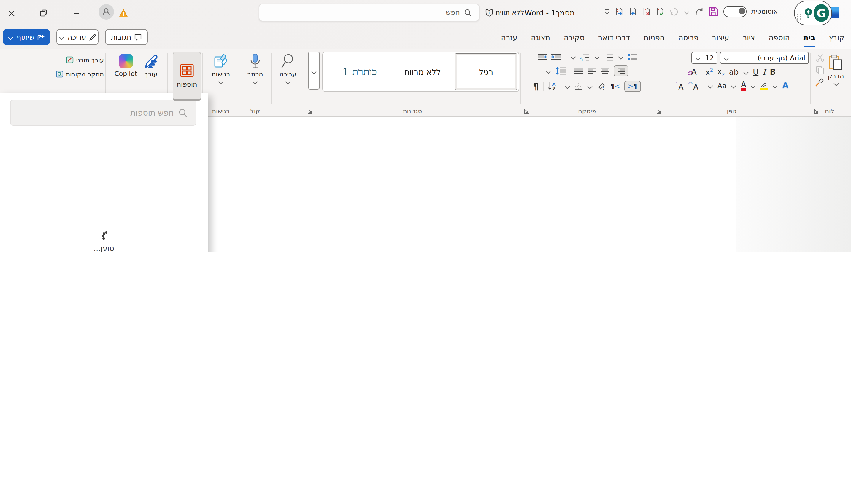  What do you see at coordinates (614, 37) in the screenshot?
I see `tab-mailings: דברי דואר` at bounding box center [614, 37].